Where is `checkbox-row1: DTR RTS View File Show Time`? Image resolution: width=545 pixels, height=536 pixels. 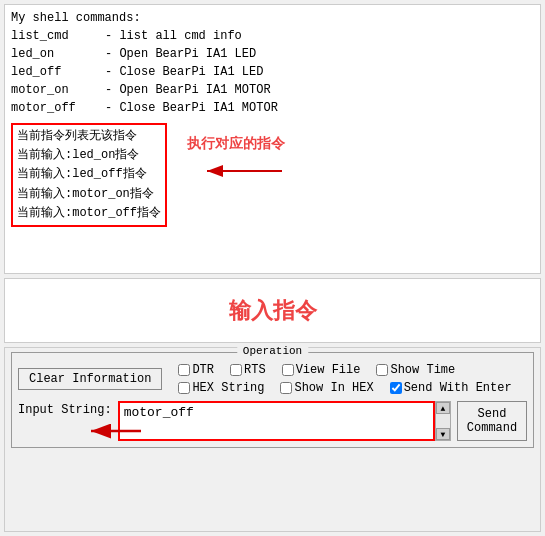 checkbox-row1: DTR RTS View File Show Time is located at coordinates (352, 370).